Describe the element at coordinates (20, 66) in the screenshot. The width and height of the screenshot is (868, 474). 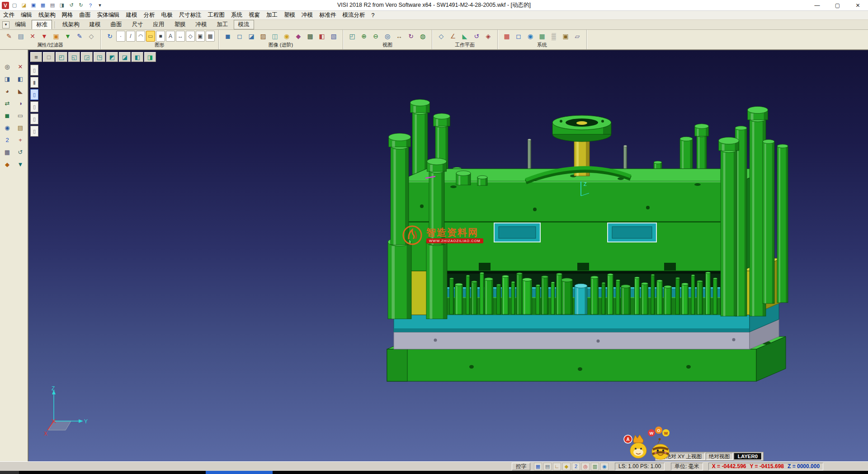
I see `edit-delete-icon: ✕` at that location.